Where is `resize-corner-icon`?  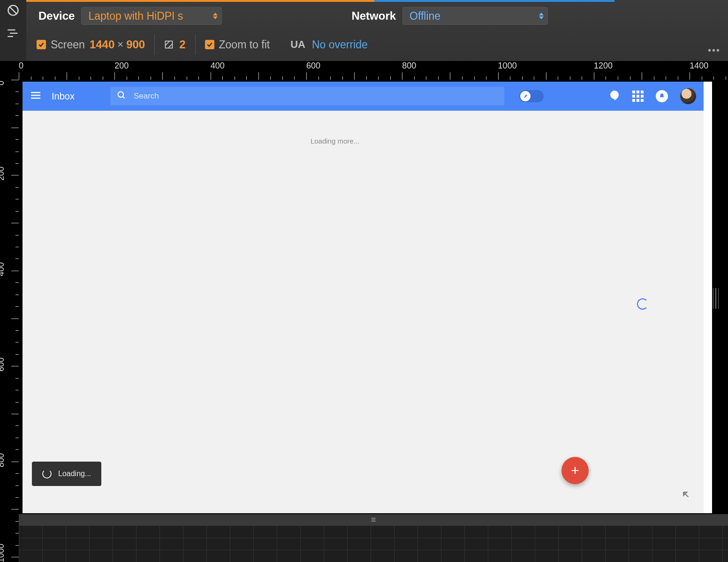 resize-corner-icon is located at coordinates (686, 495).